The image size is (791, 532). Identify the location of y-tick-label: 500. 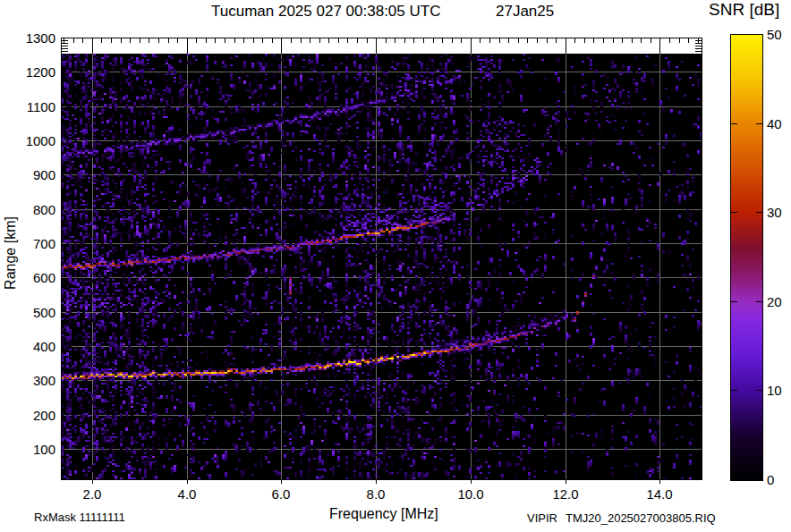
(32, 313).